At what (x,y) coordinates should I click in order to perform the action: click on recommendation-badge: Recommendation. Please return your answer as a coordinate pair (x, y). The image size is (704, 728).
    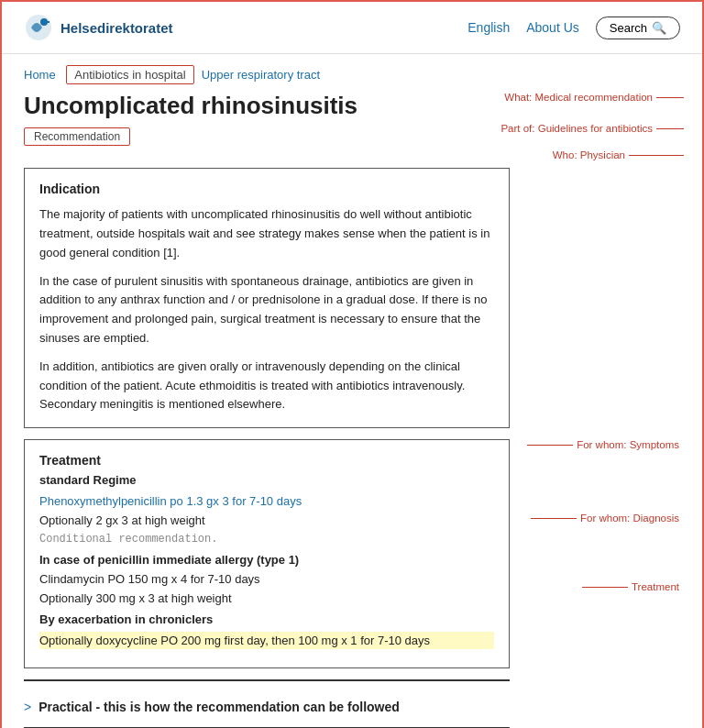
    Looking at the image, I should click on (77, 137).